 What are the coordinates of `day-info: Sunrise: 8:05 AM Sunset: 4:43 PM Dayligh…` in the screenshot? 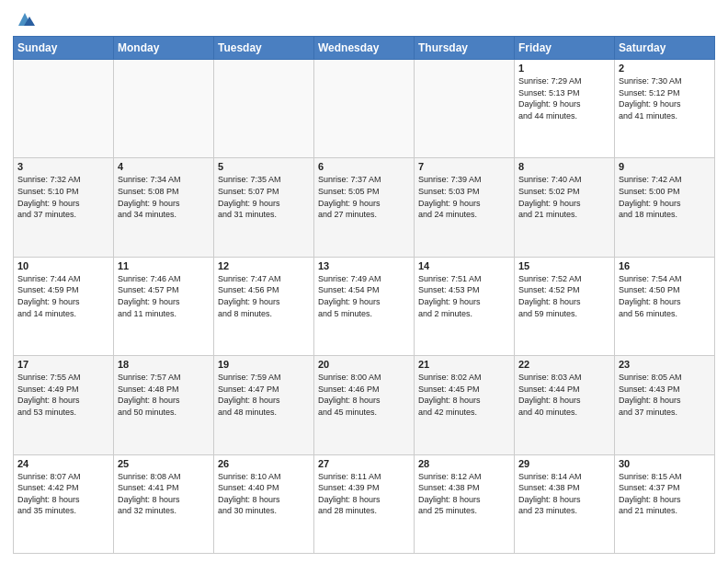 It's located at (665, 395).